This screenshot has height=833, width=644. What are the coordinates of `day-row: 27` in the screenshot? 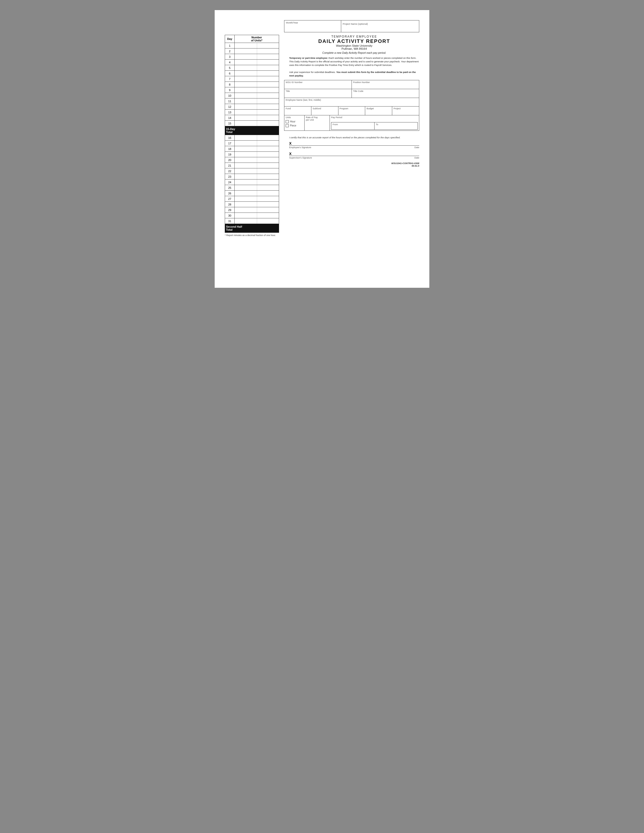 It's located at (252, 199).